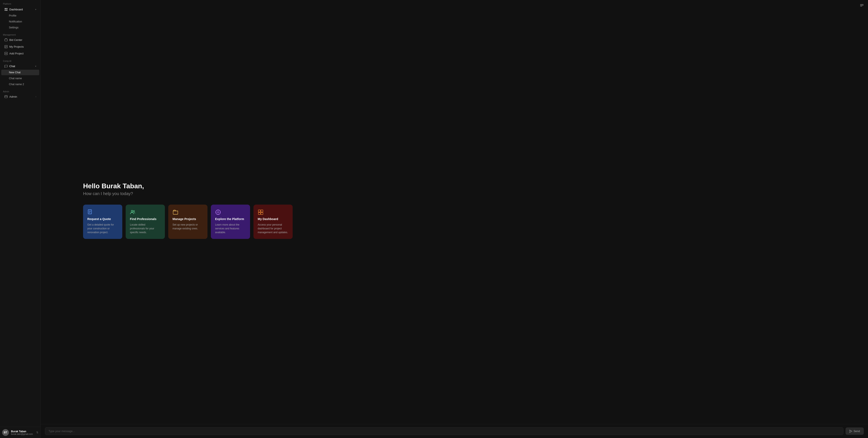 The image size is (868, 438). I want to click on card-request-quote: Request a Quote Get a detailed quote for…, so click(103, 222).